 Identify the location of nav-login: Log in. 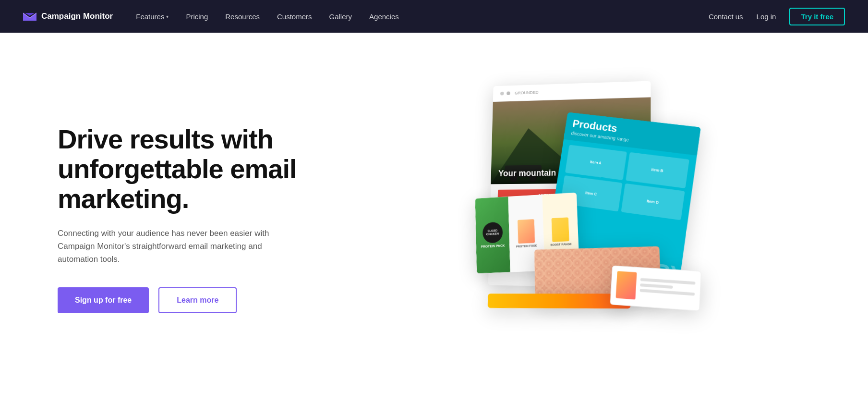
(766, 16).